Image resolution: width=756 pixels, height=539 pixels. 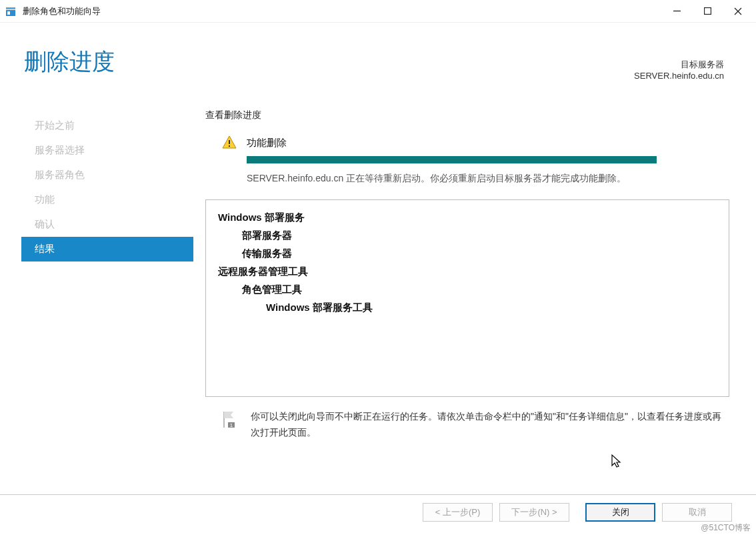 I want to click on detail-item: Windows 部署服务, so click(x=467, y=217).